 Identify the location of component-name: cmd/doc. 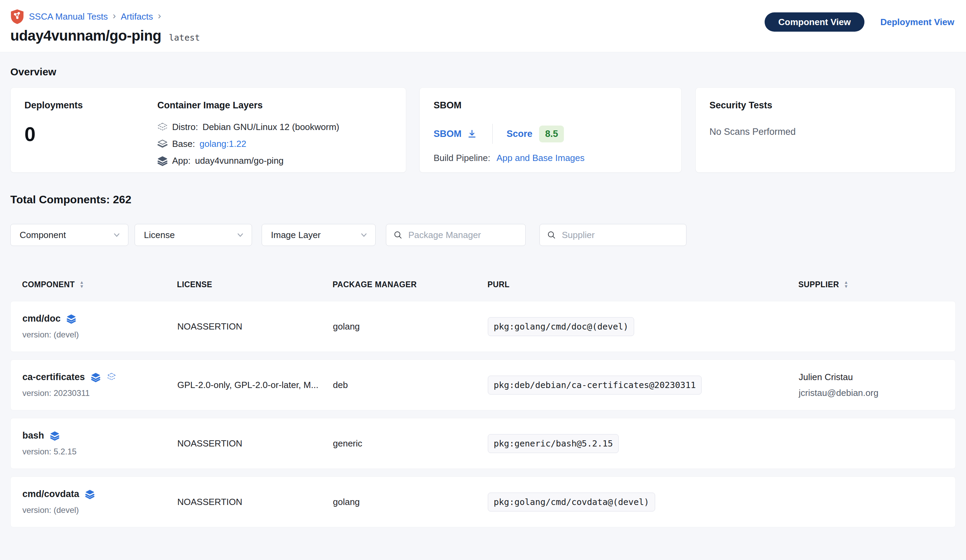
(41, 319).